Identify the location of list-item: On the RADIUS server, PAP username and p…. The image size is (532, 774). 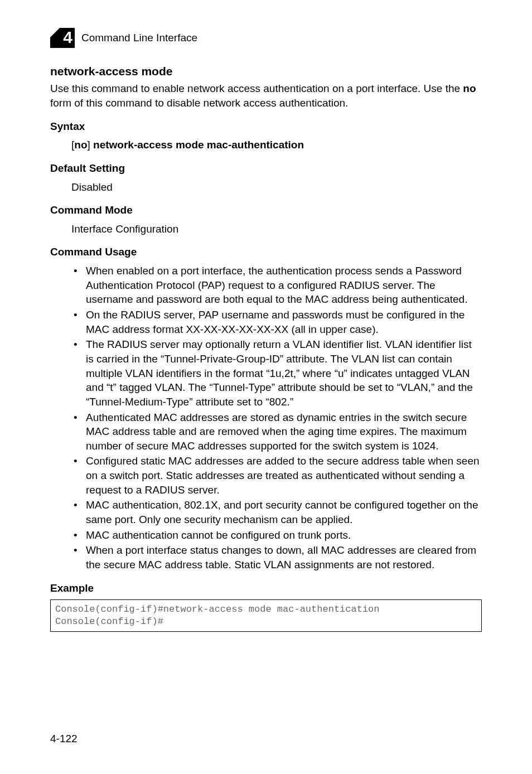
(283, 322).